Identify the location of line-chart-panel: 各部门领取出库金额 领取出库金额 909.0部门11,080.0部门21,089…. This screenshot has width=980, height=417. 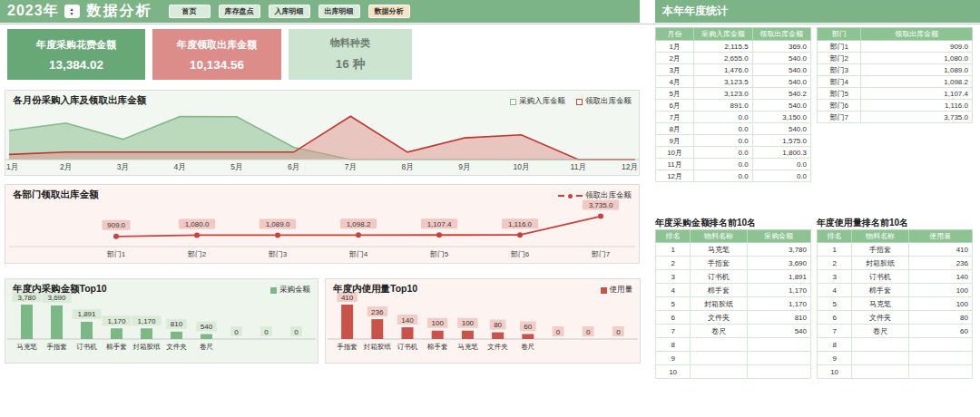
(322, 224).